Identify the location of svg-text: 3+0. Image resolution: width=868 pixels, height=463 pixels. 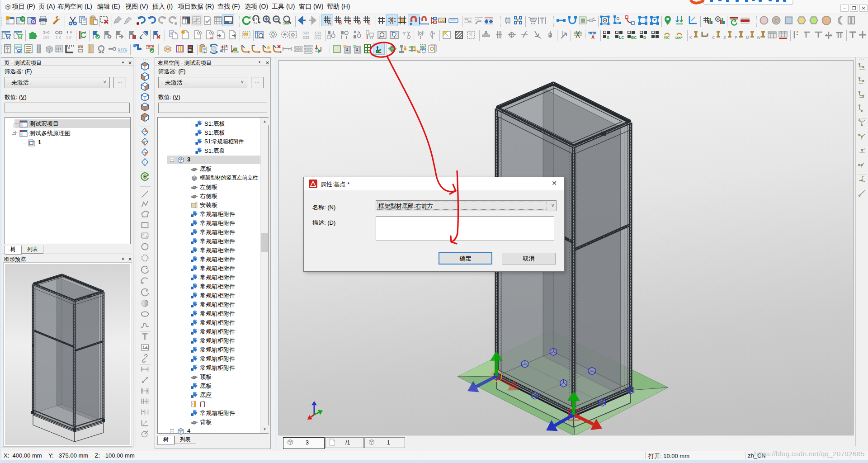
(46, 33).